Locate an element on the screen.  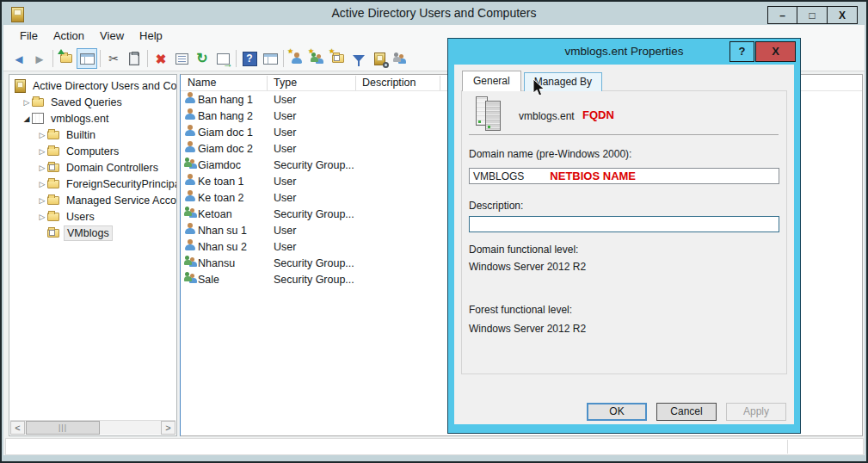
status-bar-divider is located at coordinates (788, 447).